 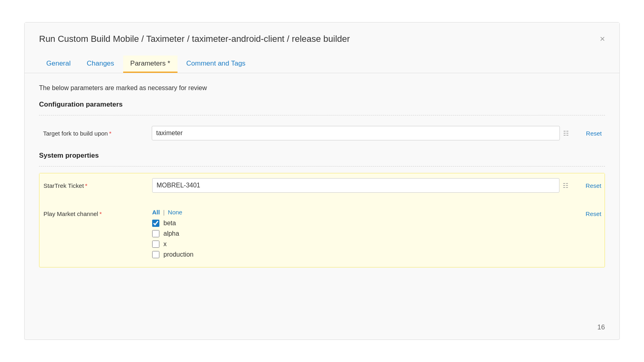 What do you see at coordinates (322, 64) in the screenshot?
I see `tabs-bar: General Changes Parameters * Comment and…` at bounding box center [322, 64].